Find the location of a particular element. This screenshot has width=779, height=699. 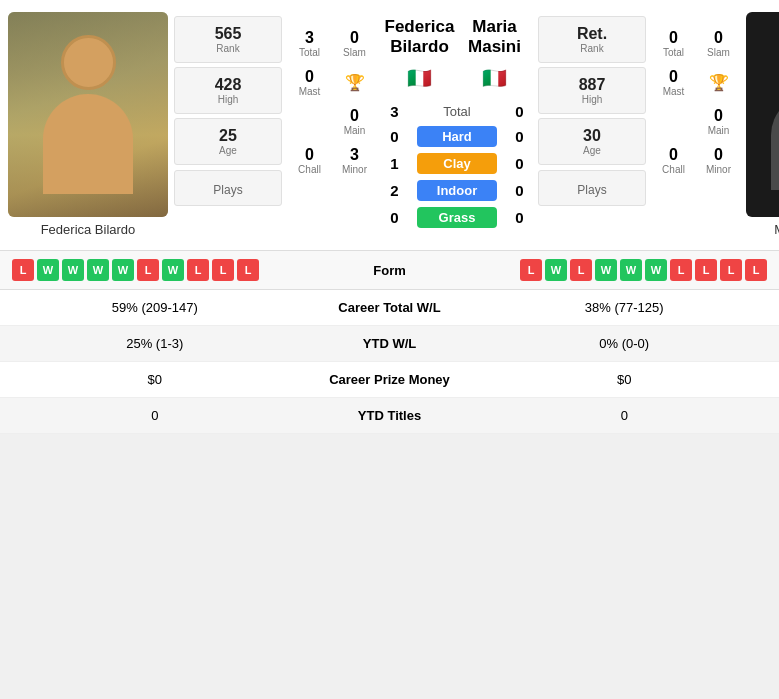

right-high-label: High is located at coordinates (592, 100).